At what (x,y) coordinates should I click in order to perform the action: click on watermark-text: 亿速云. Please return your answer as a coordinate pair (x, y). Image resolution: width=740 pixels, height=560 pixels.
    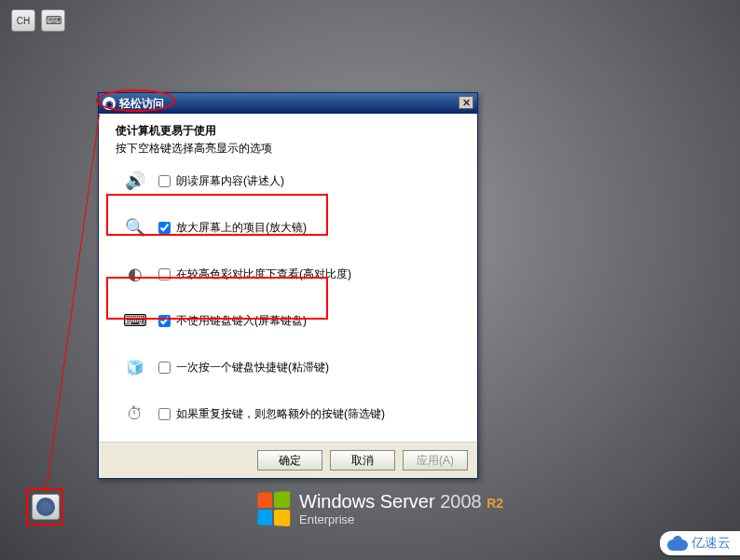
    Looking at the image, I should click on (711, 543).